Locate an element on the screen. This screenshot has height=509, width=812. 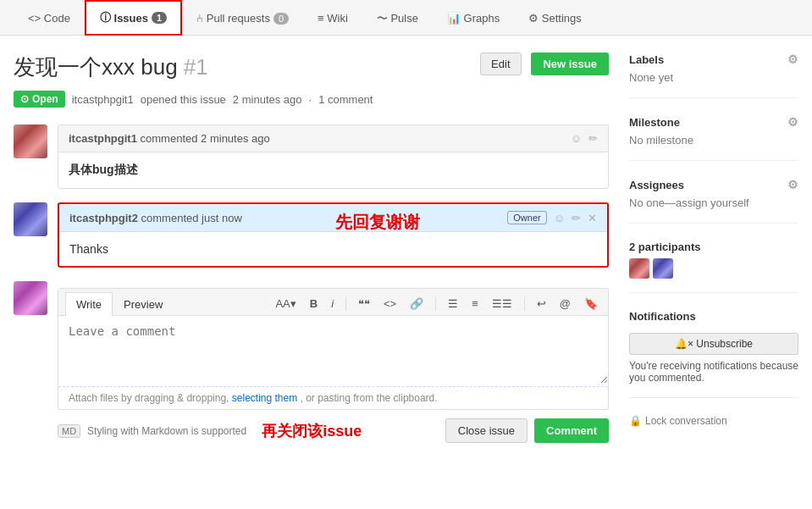
comment-button: Comment is located at coordinates (572, 430).